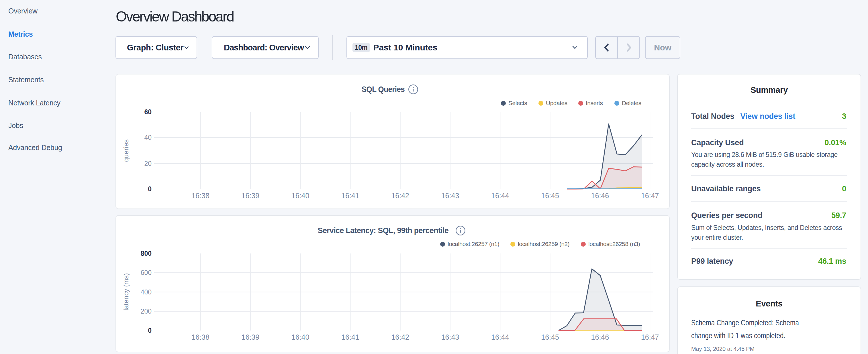 The image size is (868, 354). What do you see at coordinates (148, 137) in the screenshot?
I see `svg-text: 40` at bounding box center [148, 137].